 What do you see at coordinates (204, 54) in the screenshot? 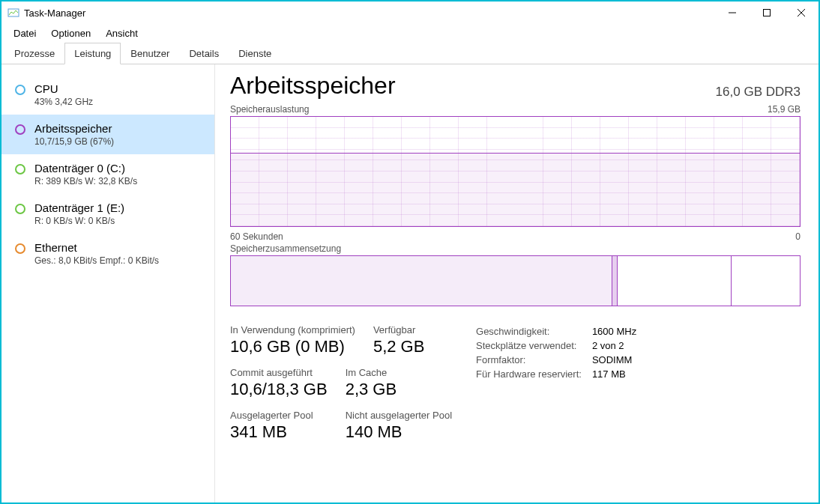
I see `tab-details: Details` at bounding box center [204, 54].